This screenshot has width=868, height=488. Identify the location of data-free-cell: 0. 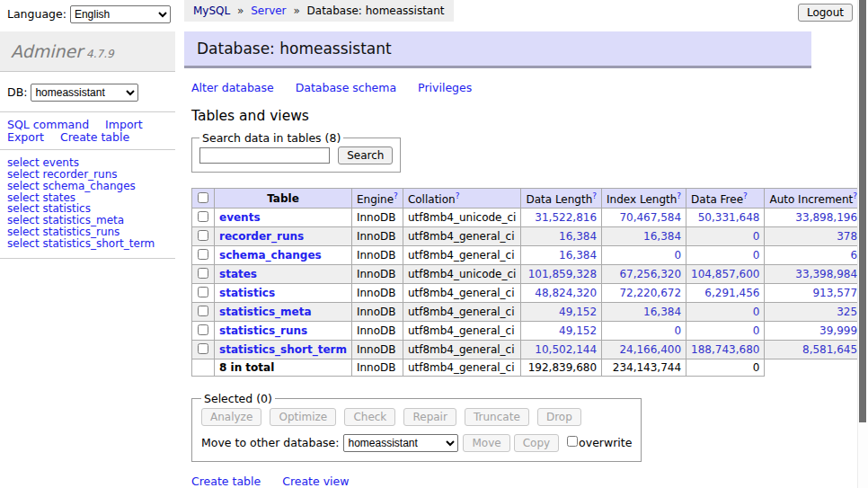
(726, 313).